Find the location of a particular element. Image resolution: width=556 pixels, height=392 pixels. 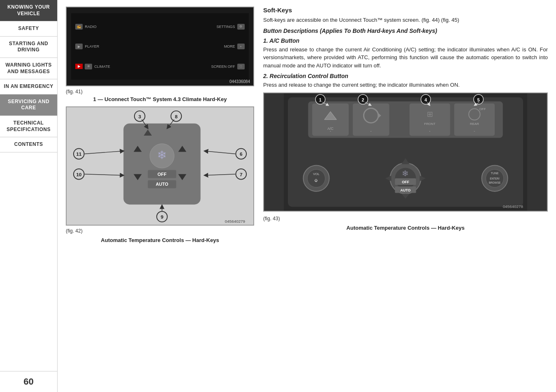

svg-text: 8 is located at coordinates (176, 117).